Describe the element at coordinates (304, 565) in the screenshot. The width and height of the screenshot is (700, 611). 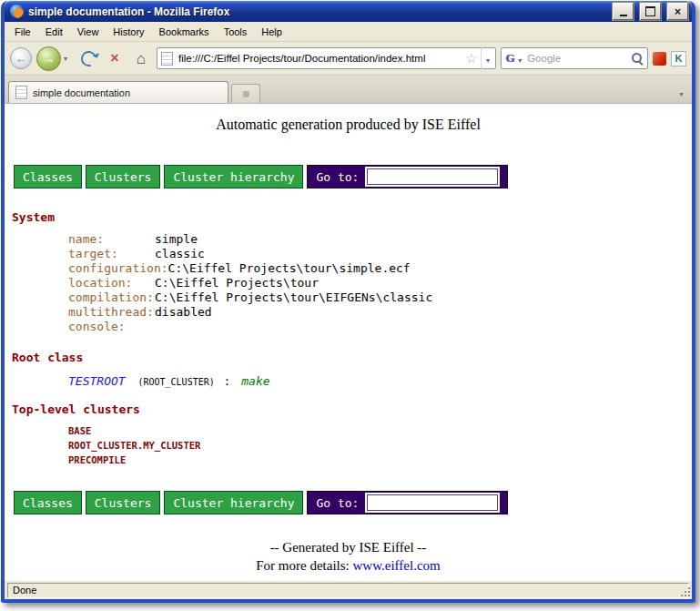
I see `details-label: For more details:` at that location.